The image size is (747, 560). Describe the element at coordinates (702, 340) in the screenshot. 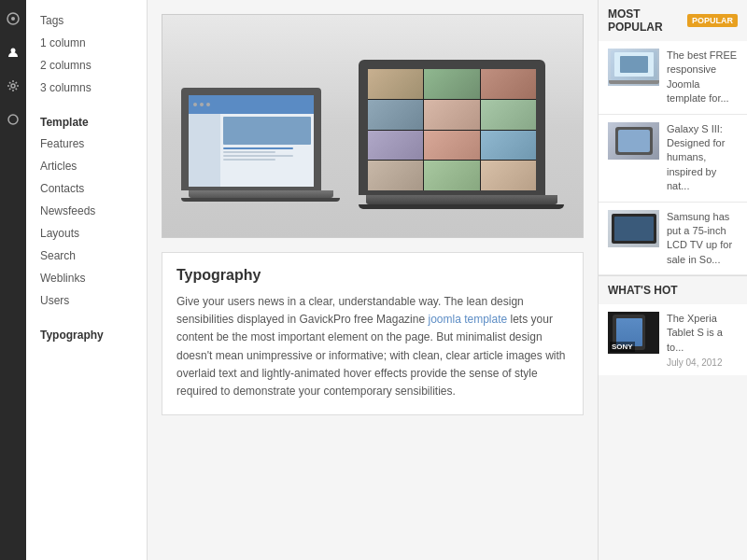

I see `hot-article-text: The Xperia Tablet S is a to... July 04, …` at that location.